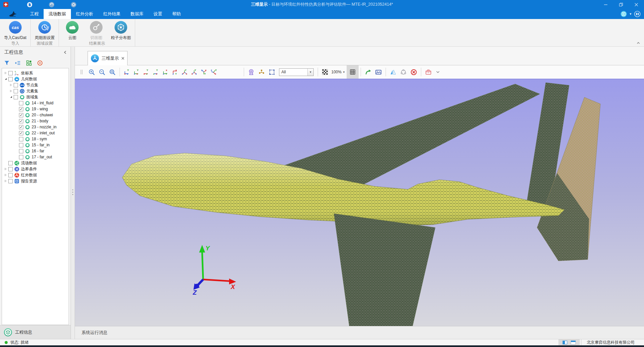  I want to click on tree-expanded-icon, so click(11, 97).